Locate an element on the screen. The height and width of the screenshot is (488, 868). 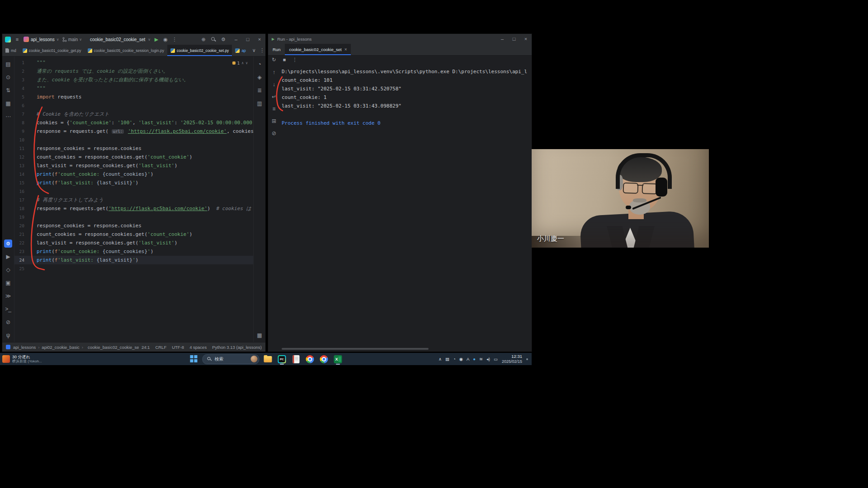
breadcrumb-item: cookie_basic02_cookie_set.py is located at coordinates (113, 347).